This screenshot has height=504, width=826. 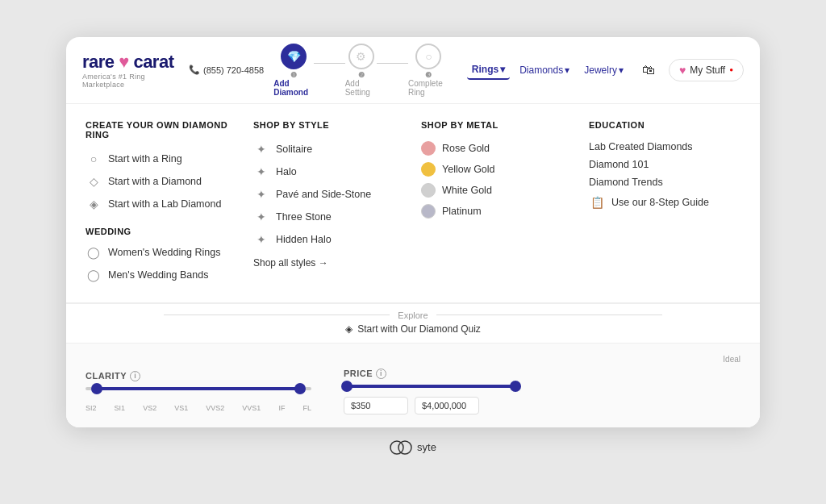 What do you see at coordinates (431, 386) in the screenshot?
I see `price-fill` at bounding box center [431, 386].